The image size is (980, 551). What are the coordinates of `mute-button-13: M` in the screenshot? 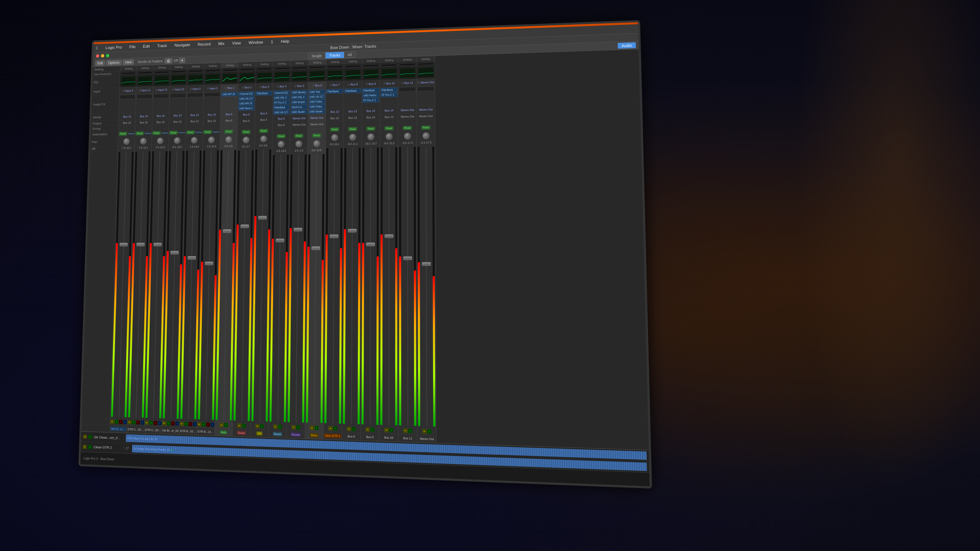 It's located at (330, 428).